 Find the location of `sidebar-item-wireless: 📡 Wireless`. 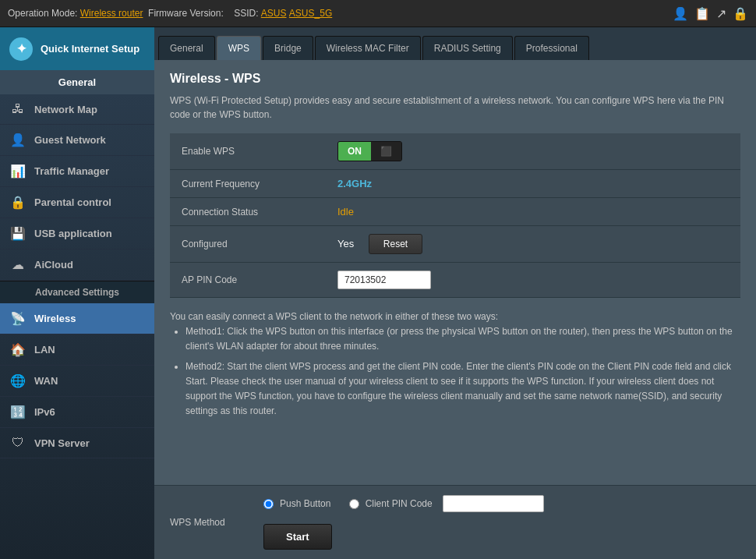

sidebar-item-wireless: 📡 Wireless is located at coordinates (77, 319).